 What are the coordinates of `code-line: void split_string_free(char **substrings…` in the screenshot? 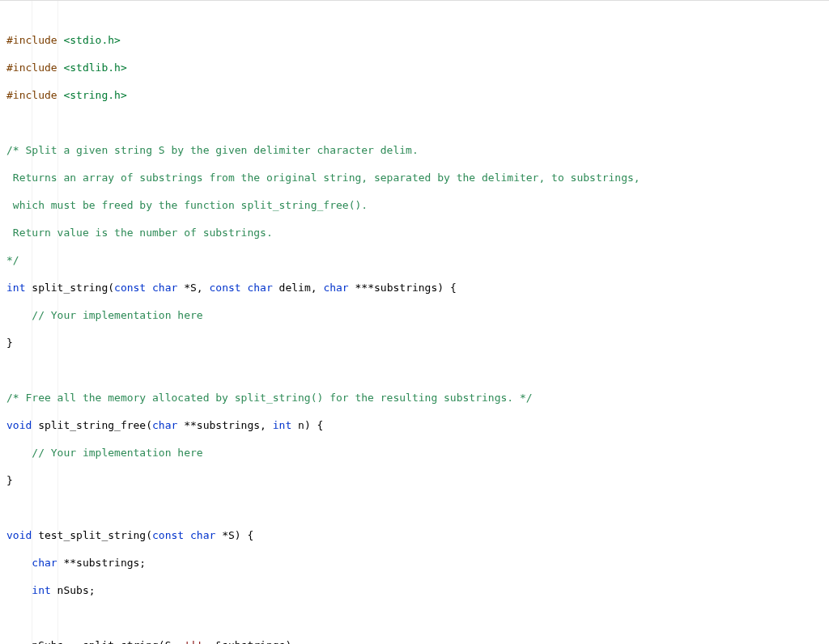 It's located at (414, 426).